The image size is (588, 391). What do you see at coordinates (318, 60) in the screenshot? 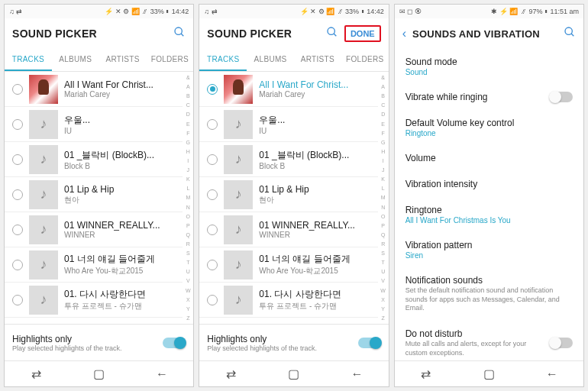
I see `tab-artists: ARTISTS` at bounding box center [318, 60].